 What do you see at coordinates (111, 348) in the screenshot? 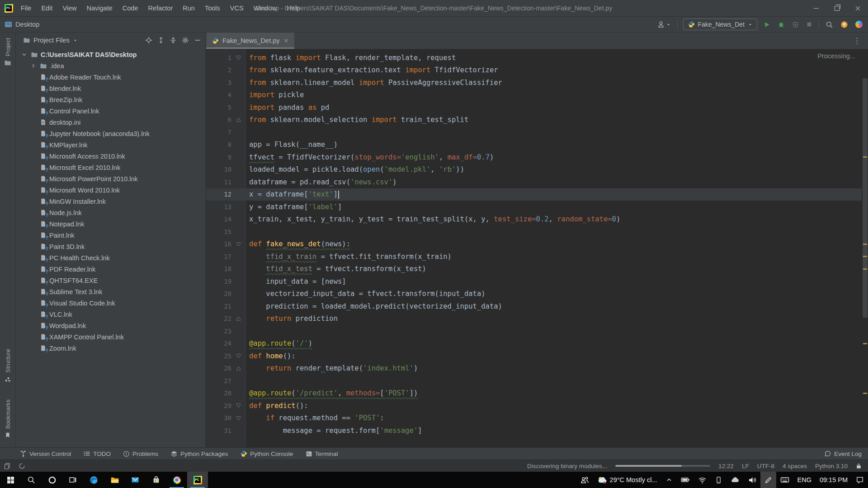
I see `tree-item: ?Zoom.lnk` at bounding box center [111, 348].